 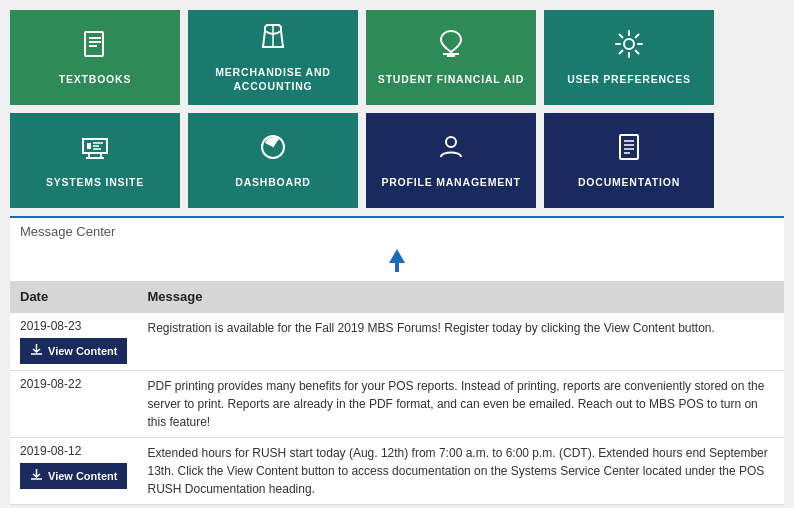 What do you see at coordinates (95, 58) in the screenshot?
I see `tile-textbooks: TEXTBOOKS` at bounding box center [95, 58].